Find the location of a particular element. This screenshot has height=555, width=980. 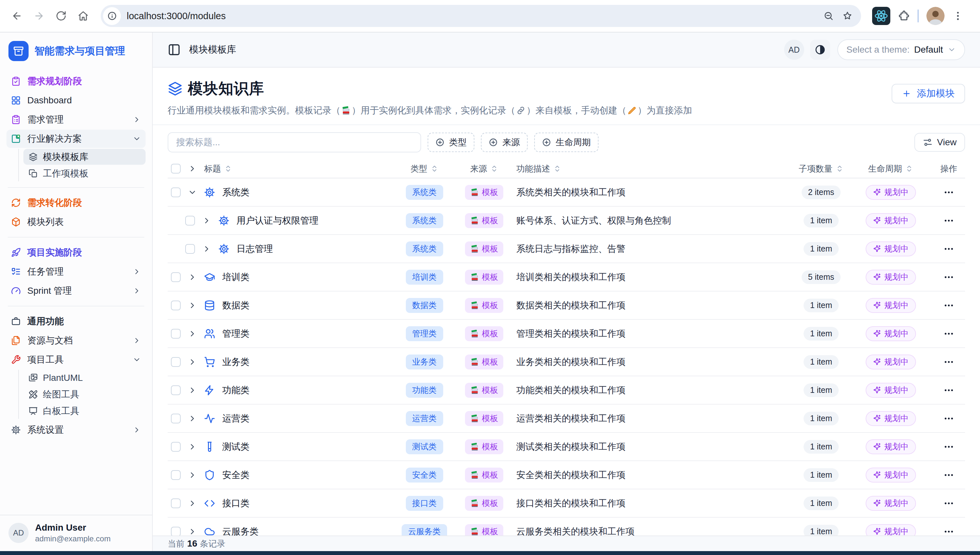

sidebar-item-系统设置: 系统设置 is located at coordinates (76, 430).